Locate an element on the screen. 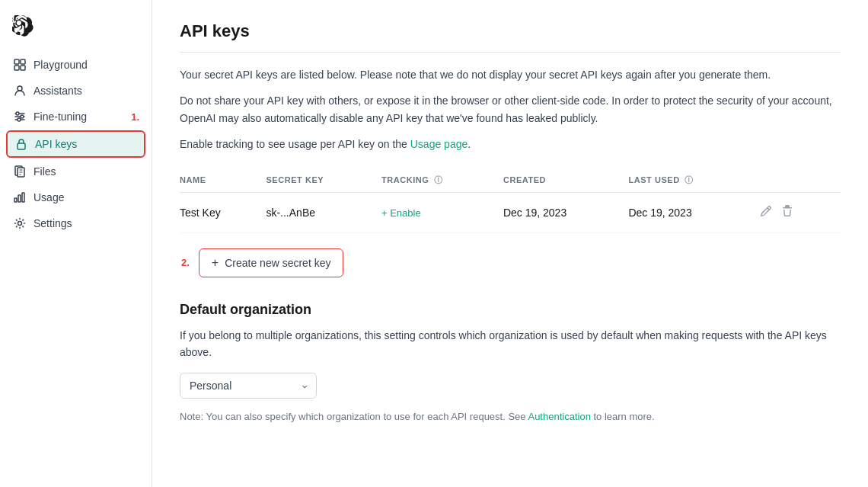 Image resolution: width=868 pixels, height=487 pixels. note-prefix: Note: You can also specify which organiz… is located at coordinates (353, 416).